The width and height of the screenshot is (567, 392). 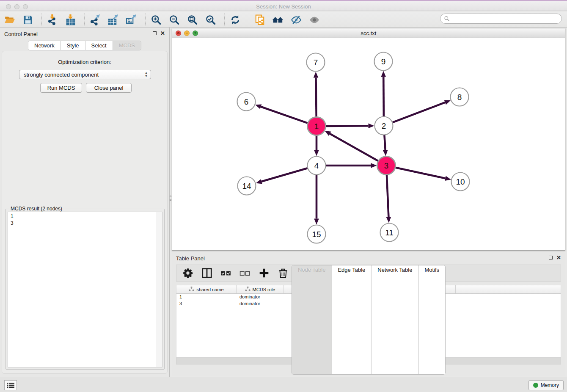 I want to click on dev-panel-button, so click(x=11, y=385).